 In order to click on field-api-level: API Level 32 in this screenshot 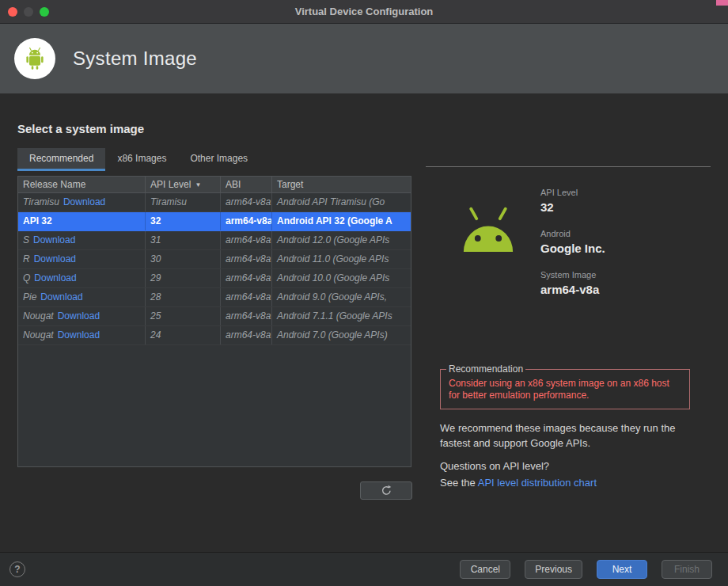, I will do `click(573, 201)`.